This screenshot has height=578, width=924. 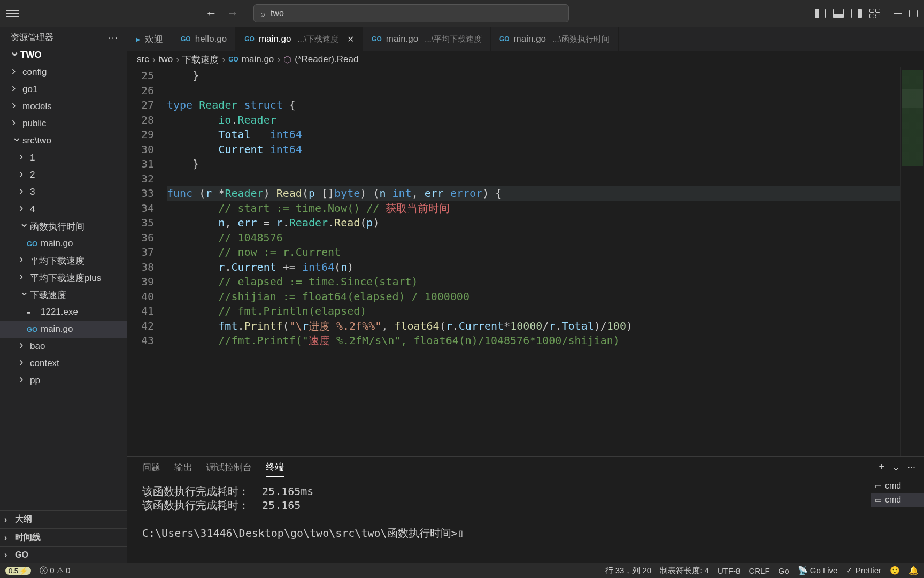 What do you see at coordinates (299, 39) in the screenshot?
I see `tab-file-active: GOmain.go...\下载速度✕` at bounding box center [299, 39].